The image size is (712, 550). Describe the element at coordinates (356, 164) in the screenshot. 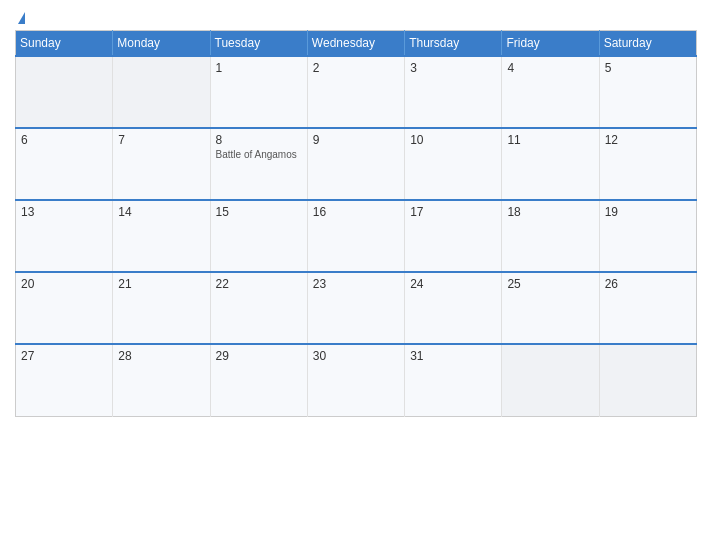

I see `calendar-day-cell: 9` at that location.